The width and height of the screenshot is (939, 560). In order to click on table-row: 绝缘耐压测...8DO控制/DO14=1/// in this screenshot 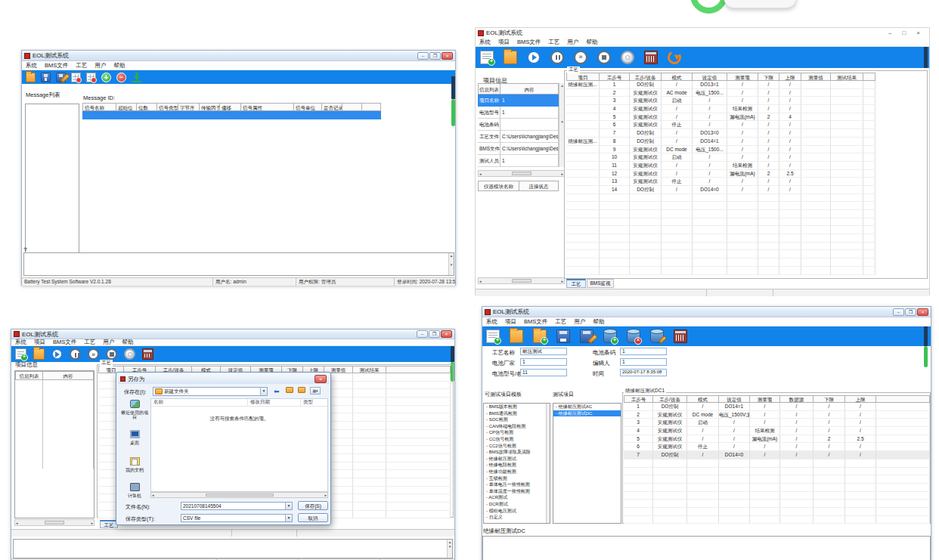, I will do `click(721, 142)`.